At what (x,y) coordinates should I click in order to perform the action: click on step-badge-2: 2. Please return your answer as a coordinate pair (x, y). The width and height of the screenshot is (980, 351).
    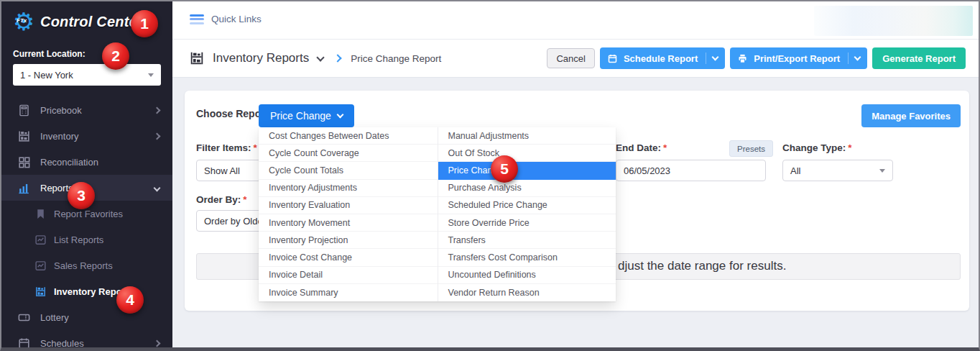
    Looking at the image, I should click on (116, 56).